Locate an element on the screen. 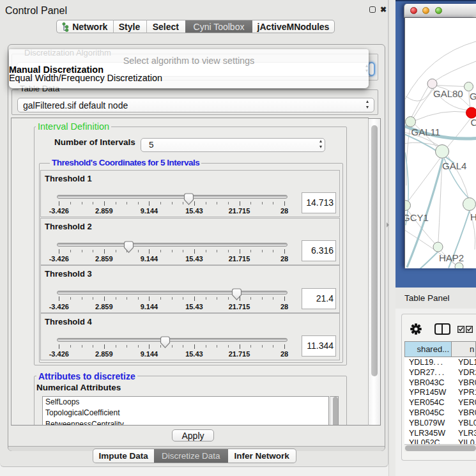 This screenshot has width=476, height=476. svg-text: GCY1 is located at coordinates (417, 217).